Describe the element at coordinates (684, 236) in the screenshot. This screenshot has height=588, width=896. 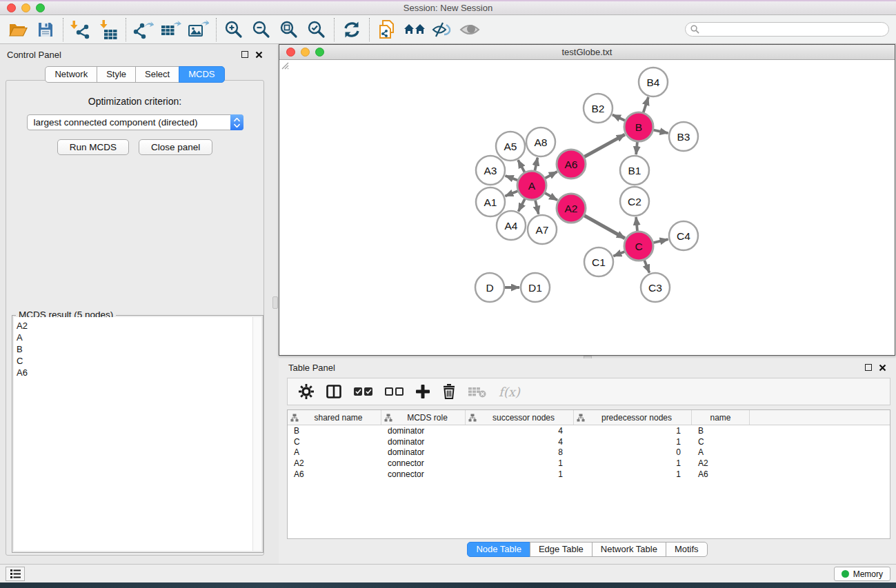
I see `node-C4: C4` at that location.